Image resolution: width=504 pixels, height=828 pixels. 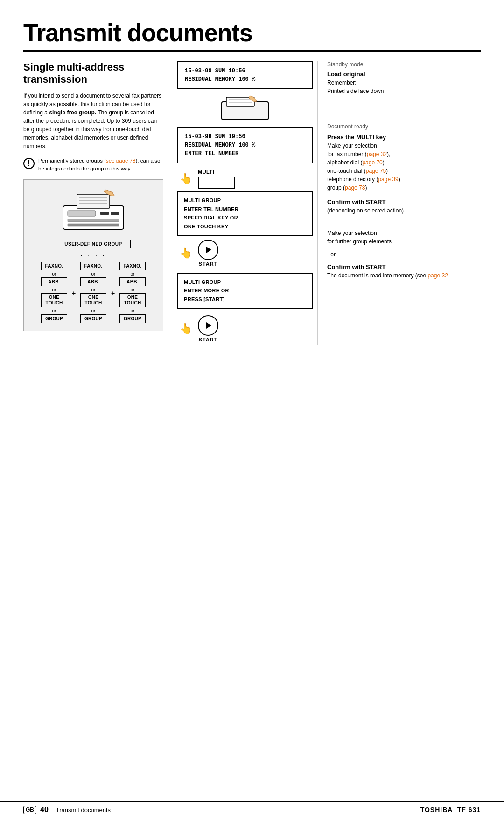 What do you see at coordinates (208, 329) in the screenshot?
I see `start-area-2: START` at bounding box center [208, 329].